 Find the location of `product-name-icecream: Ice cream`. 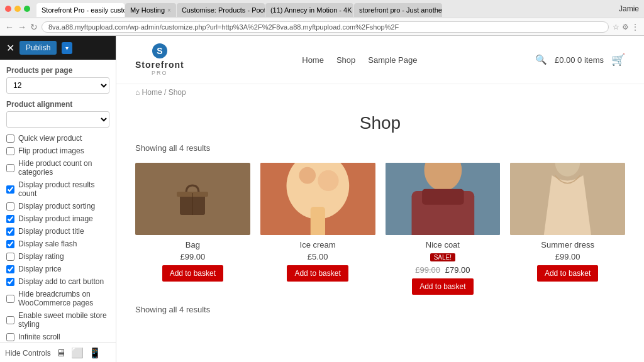

product-name-icecream: Ice cream is located at coordinates (318, 245).